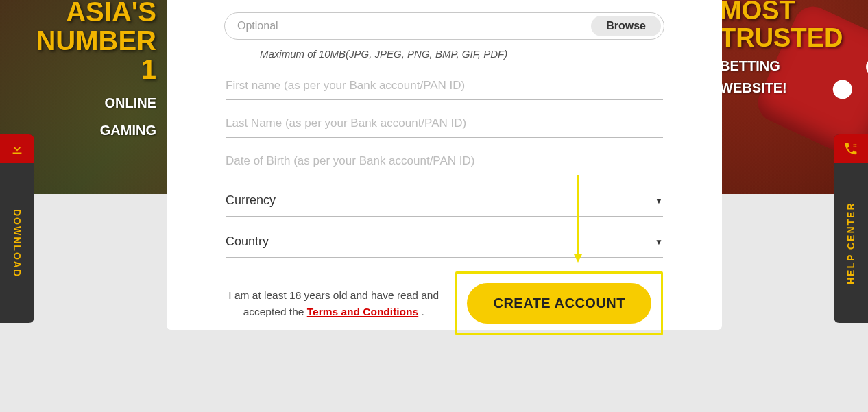 The image size is (868, 412). What do you see at coordinates (95, 69) in the screenshot?
I see `banner-left-text: ASIA'S NUMBER 1 ONLINE GAMING` at bounding box center [95, 69].